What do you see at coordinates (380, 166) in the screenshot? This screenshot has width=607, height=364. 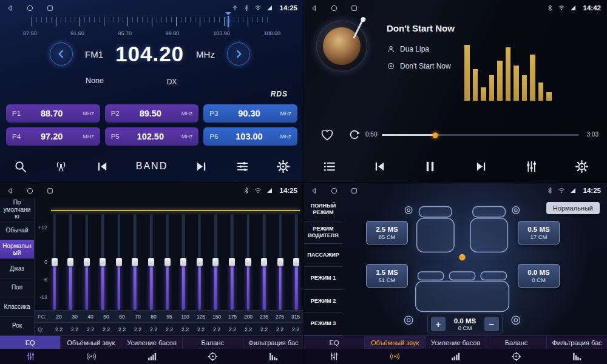 I see `previous-track-icon` at bounding box center [380, 166].